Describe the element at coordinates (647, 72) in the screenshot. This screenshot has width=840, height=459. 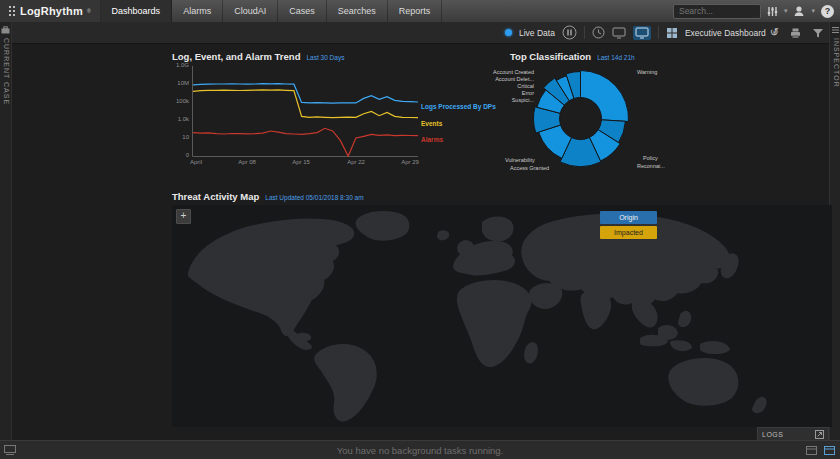
I see `donut-label-warning: Warning` at that location.